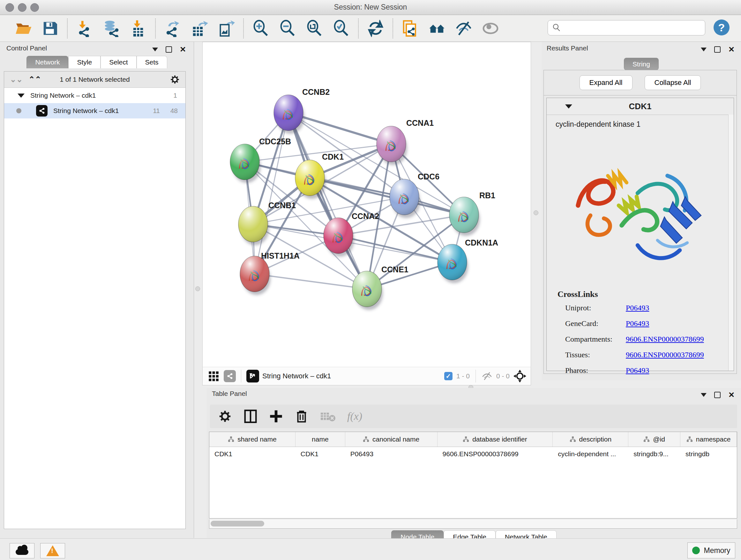 Image resolution: width=741 pixels, height=560 pixels. Describe the element at coordinates (722, 27) in the screenshot. I see `help-icon: ?` at that location.